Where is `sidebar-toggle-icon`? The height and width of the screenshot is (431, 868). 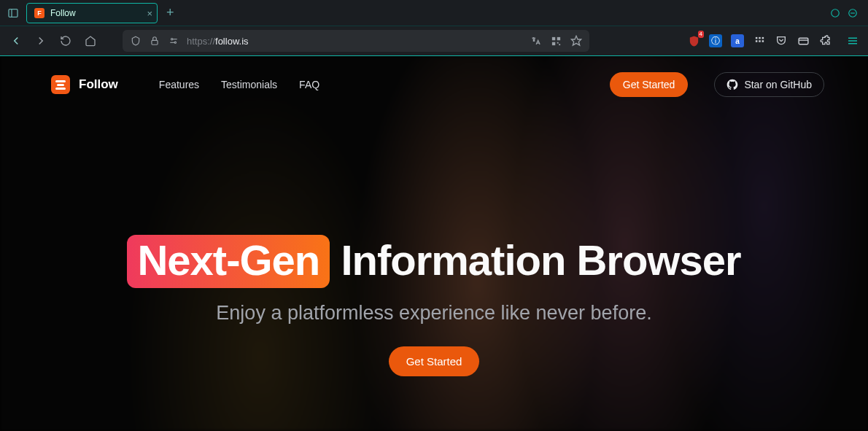
sidebar-toggle-icon is located at coordinates (13, 13).